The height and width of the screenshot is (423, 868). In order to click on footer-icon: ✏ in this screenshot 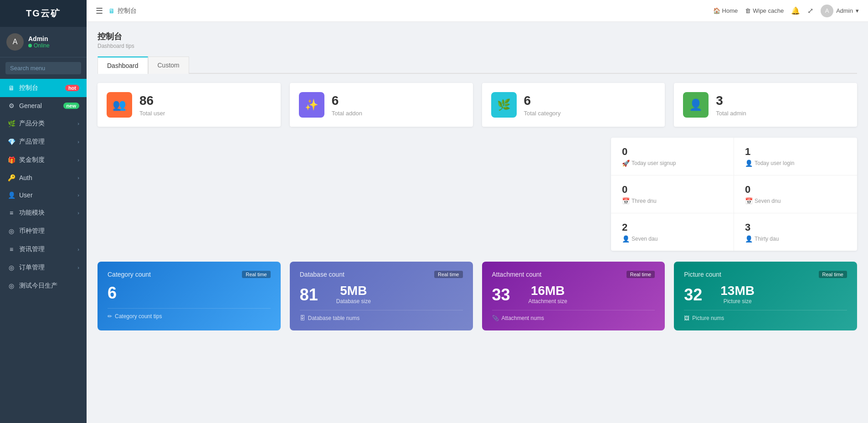, I will do `click(110, 316)`.